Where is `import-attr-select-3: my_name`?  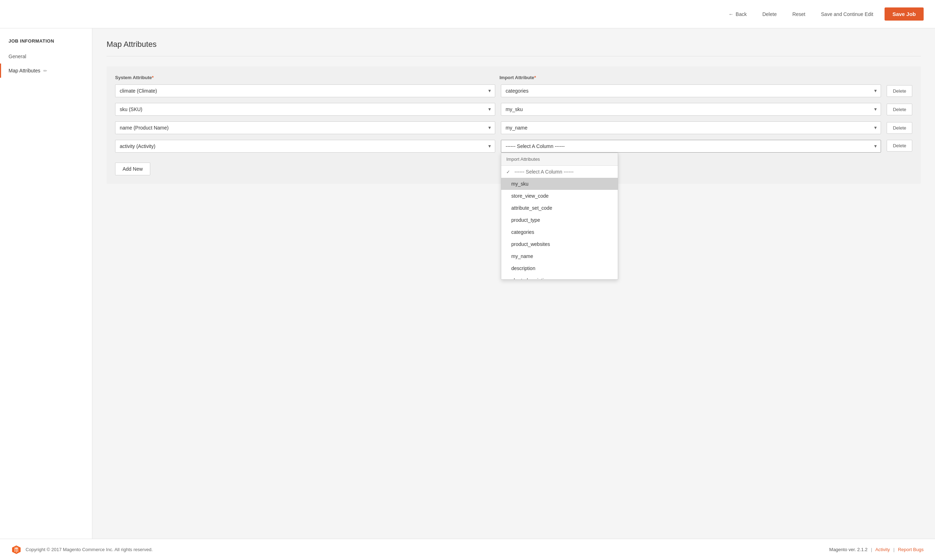
import-attr-select-3: my_name is located at coordinates (691, 128).